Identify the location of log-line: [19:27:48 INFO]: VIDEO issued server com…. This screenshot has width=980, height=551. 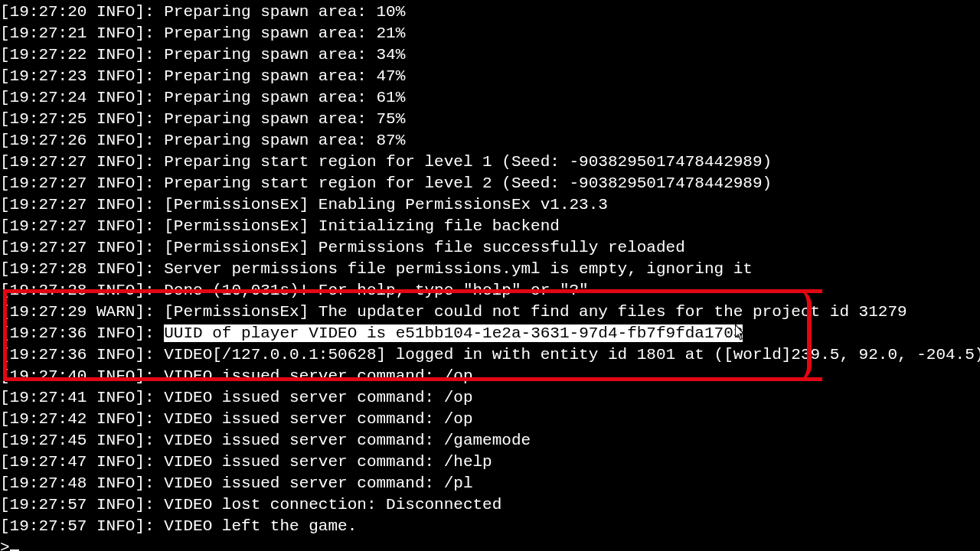
(490, 484).